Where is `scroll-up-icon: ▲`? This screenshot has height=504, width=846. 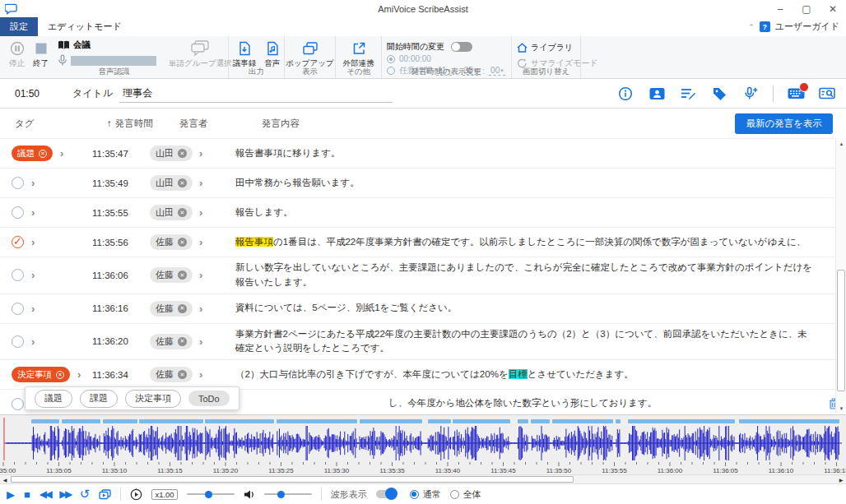
scroll-up-icon: ▲ is located at coordinates (841, 143).